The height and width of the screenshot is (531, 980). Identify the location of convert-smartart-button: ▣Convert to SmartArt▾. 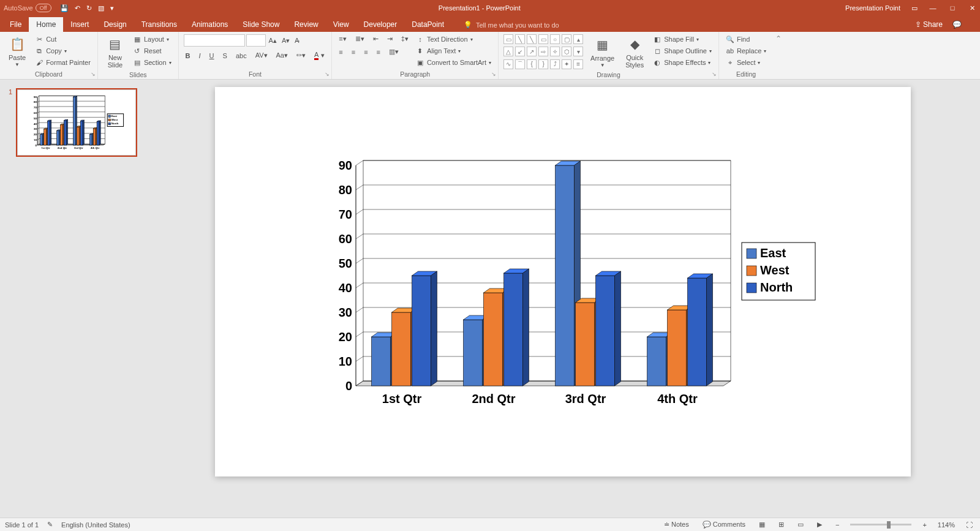
(453, 62).